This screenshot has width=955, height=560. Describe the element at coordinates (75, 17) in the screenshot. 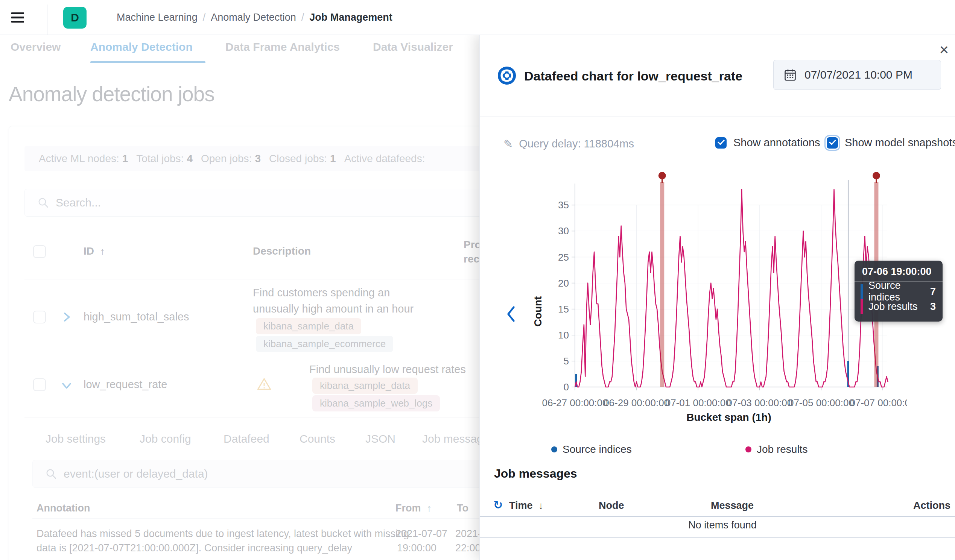

I see `space-avatar: D` at that location.